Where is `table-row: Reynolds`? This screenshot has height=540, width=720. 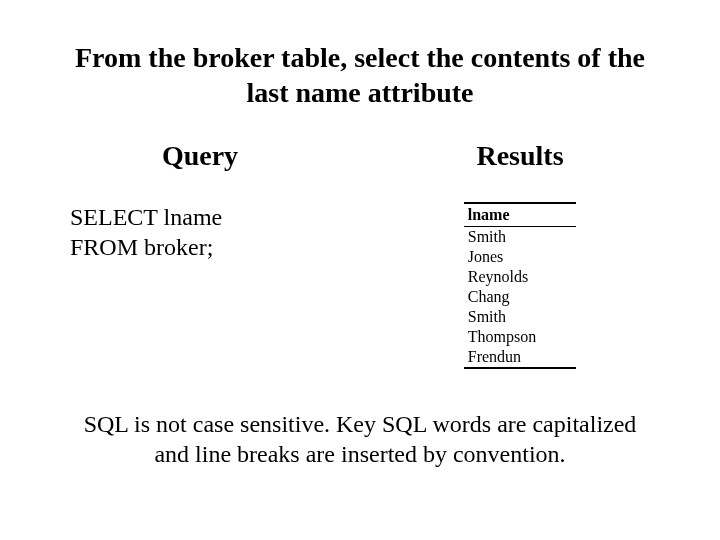
table-row: Reynolds is located at coordinates (520, 277).